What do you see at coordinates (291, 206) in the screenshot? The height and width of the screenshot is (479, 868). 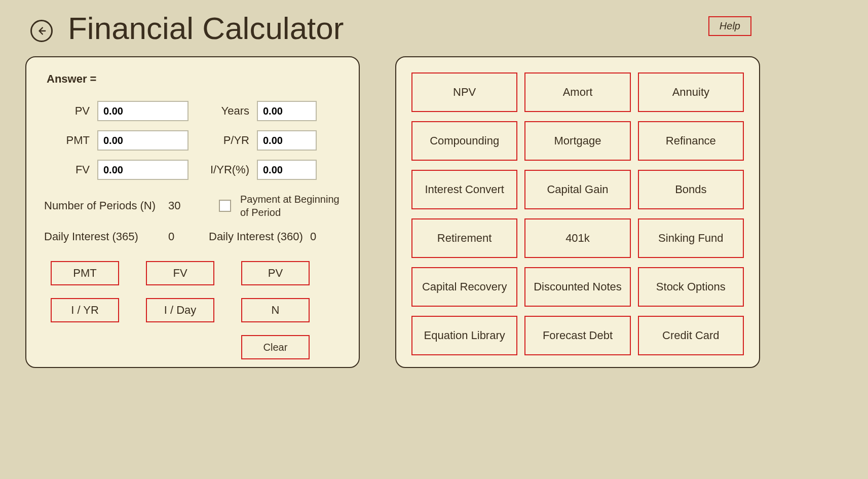 I see `begin-period-label: Payment at Beginning of Period` at bounding box center [291, 206].